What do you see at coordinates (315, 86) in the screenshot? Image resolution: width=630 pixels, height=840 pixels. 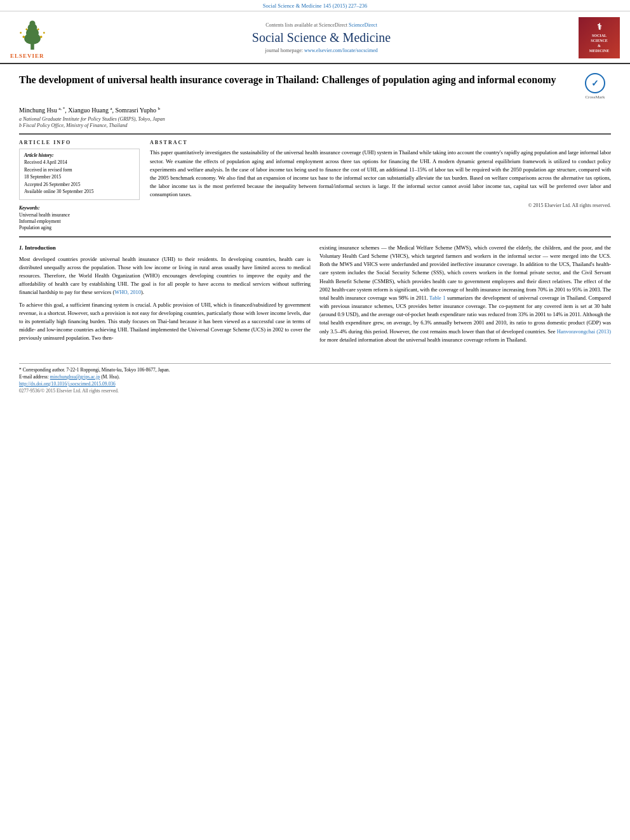 I see `title-section: The development of universal health insu…` at bounding box center [315, 86].